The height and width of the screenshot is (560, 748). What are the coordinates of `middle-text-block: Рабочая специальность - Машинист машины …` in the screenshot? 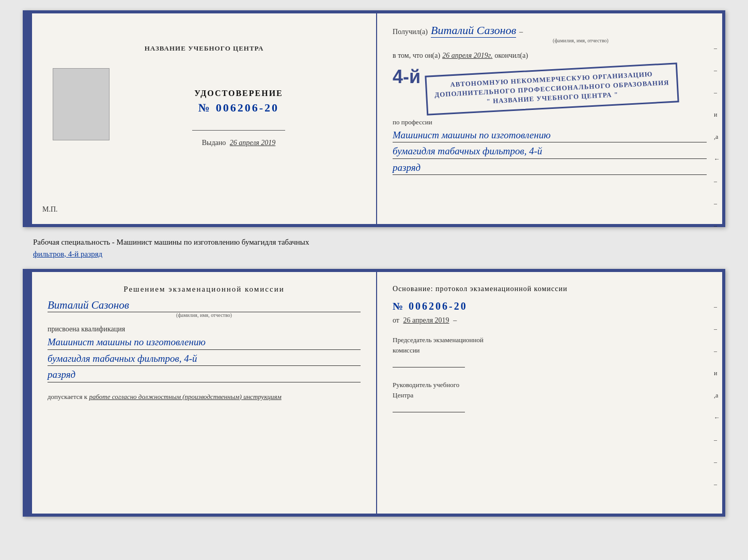 It's located at (374, 248).